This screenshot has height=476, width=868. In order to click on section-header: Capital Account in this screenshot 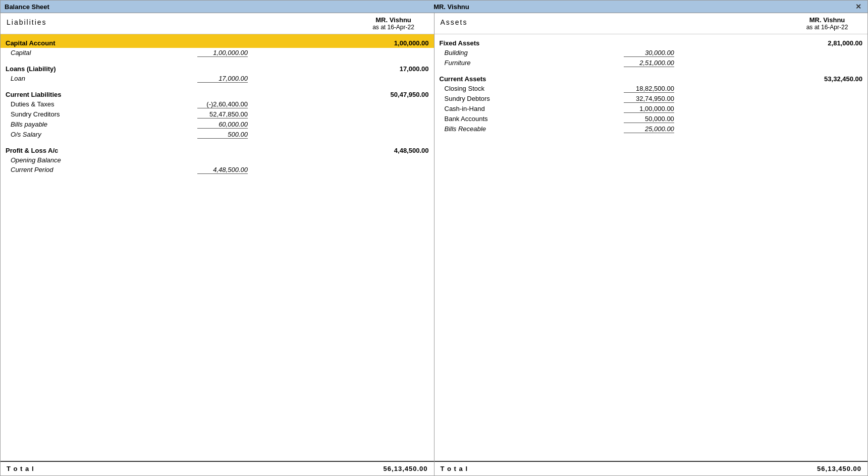, I will do `click(91, 41)`.